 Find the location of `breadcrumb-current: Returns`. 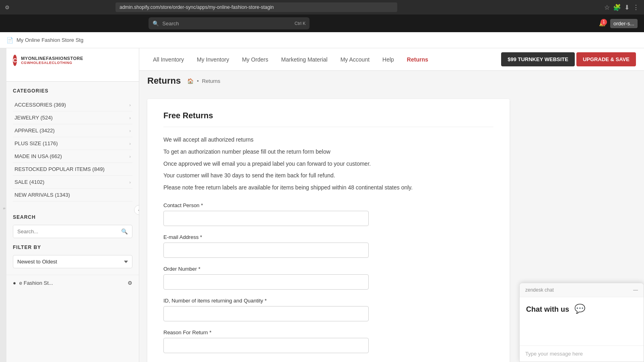

breadcrumb-current: Returns is located at coordinates (211, 81).